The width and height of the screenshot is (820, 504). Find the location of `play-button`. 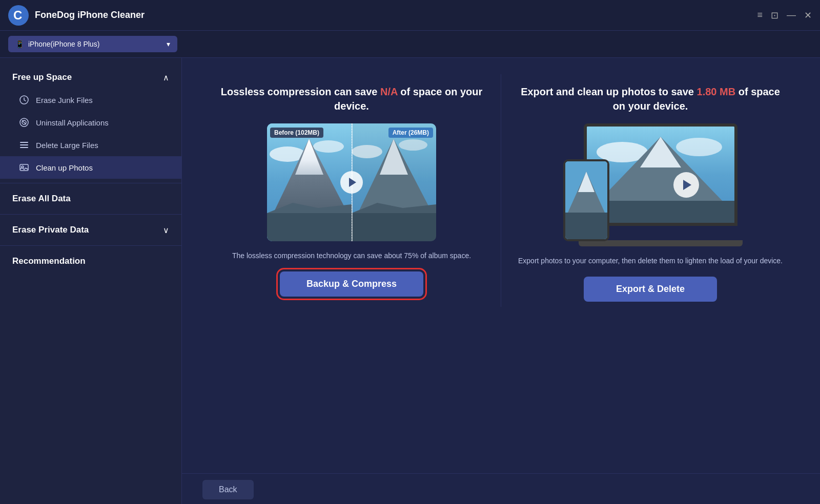

play-button is located at coordinates (352, 182).